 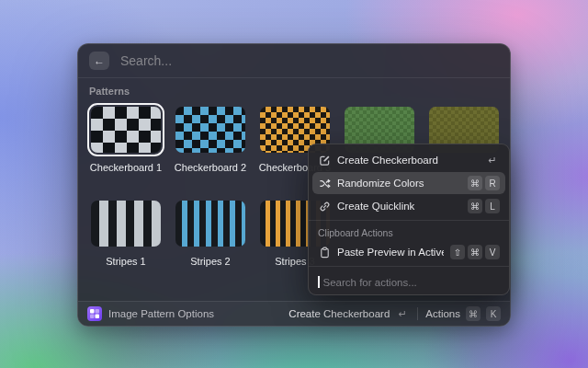 What do you see at coordinates (409, 252) in the screenshot?
I see `menu-item-paste-preview: Paste Preview in Active App ⇧ ⌘ V` at bounding box center [409, 252].